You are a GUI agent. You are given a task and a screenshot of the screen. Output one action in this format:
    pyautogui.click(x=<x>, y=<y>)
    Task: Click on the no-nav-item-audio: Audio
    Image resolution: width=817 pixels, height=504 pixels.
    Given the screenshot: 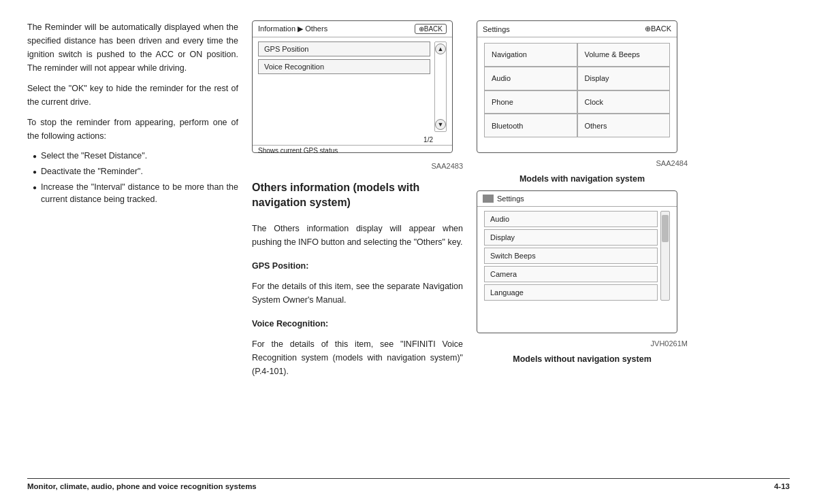 What is the action you would take?
    pyautogui.click(x=571, y=219)
    